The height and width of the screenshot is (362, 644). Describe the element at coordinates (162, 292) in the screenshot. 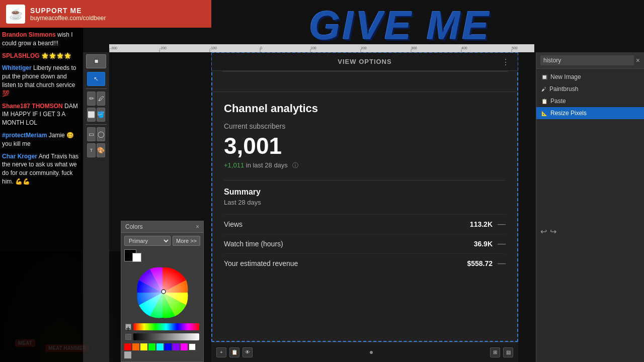

I see `colors-panel: Colors × Primary Secondary Tertiary More…` at that location.